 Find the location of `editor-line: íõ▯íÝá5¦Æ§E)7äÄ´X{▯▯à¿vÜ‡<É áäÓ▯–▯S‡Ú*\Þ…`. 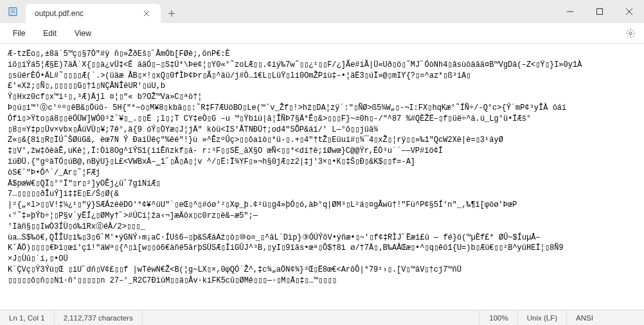

editor-line: íõ▯íÝá5¦Æ§E)7äÄ´X{▯▯à¿vÜ‡<É áäÓ▯–▯S‡Ú*\Þ… is located at coordinates (322, 66).